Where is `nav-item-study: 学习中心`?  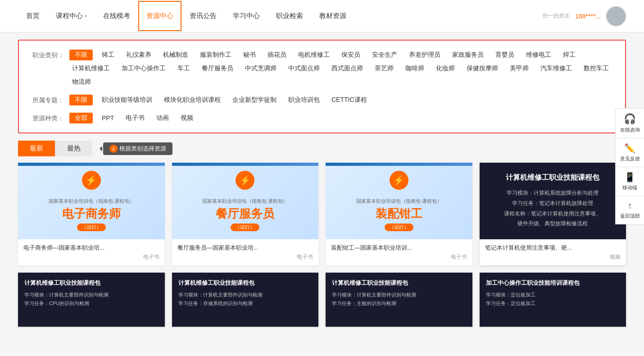
nav-item-study: 学习中心 is located at coordinates (246, 16).